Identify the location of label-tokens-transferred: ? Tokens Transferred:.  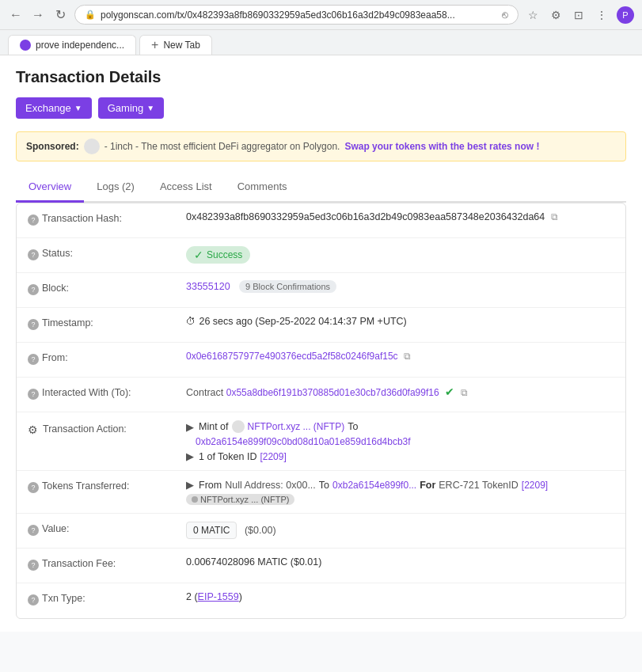
(107, 486).